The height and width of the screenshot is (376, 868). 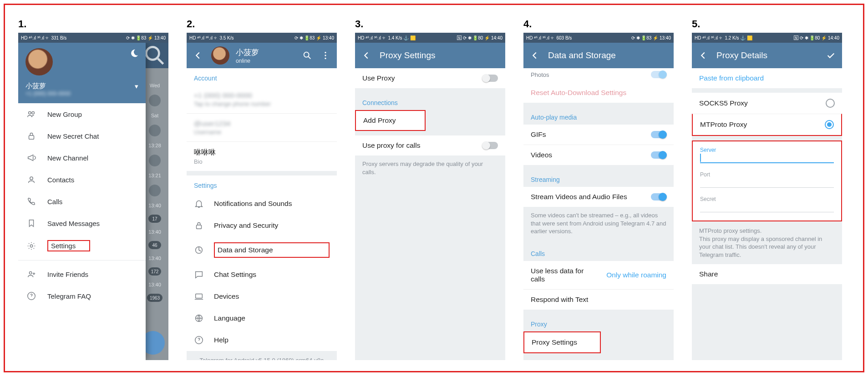 I want to click on proxy-header: Proxy, so click(x=599, y=323).